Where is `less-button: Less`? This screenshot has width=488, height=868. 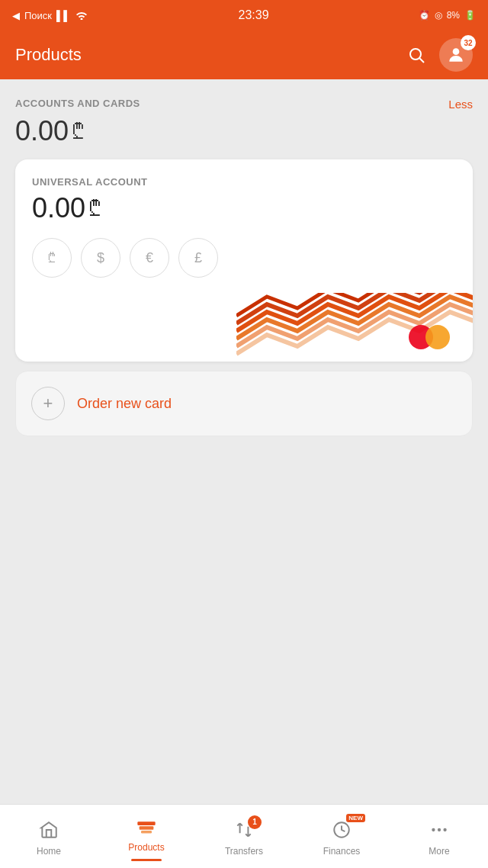 less-button: Less is located at coordinates (461, 104).